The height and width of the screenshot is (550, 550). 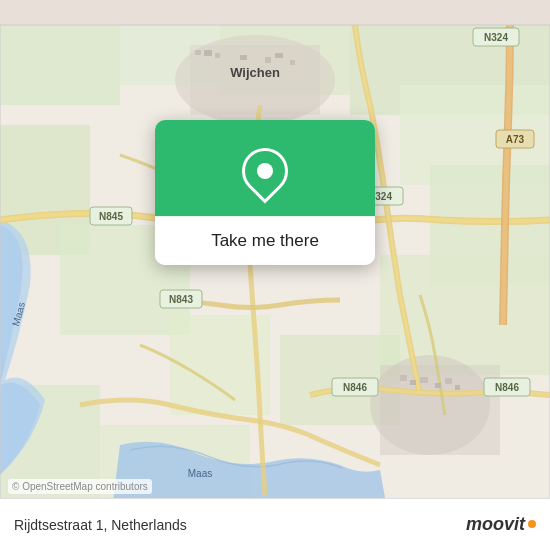 What do you see at coordinates (255, 72) in the screenshot?
I see `svg-text: Wijchen` at bounding box center [255, 72].